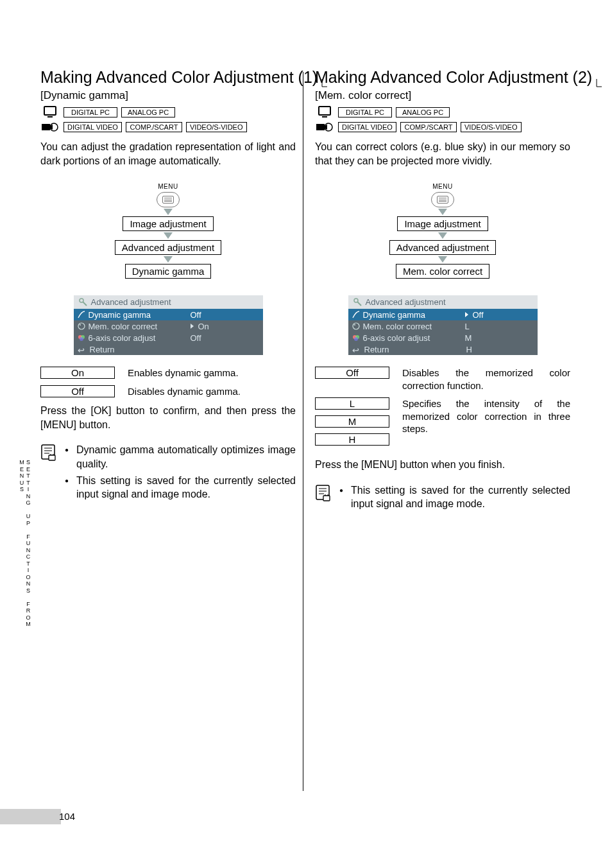 This screenshot has height=868, width=612. What do you see at coordinates (443, 498) in the screenshot?
I see `note-block: This setting is saved for the currently …` at bounding box center [443, 498].